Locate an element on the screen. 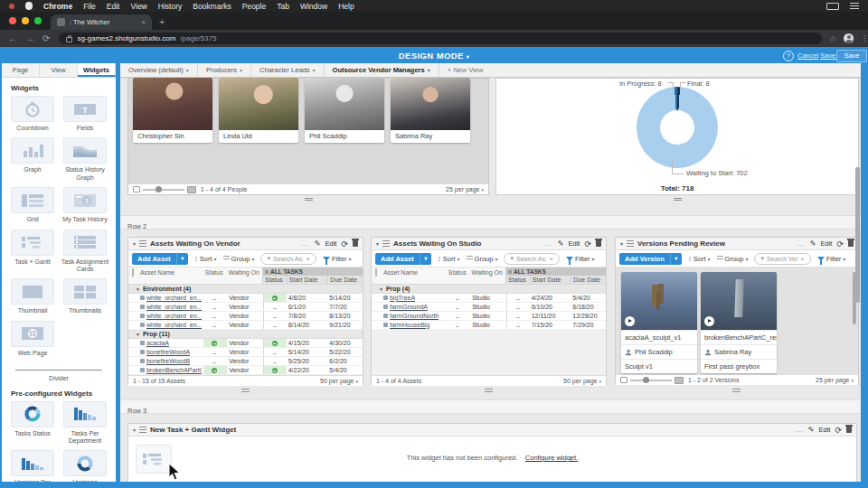 The height and width of the screenshot is (488, 868). widget-item-task-gantt: Task + Gantt is located at coordinates (33, 251).